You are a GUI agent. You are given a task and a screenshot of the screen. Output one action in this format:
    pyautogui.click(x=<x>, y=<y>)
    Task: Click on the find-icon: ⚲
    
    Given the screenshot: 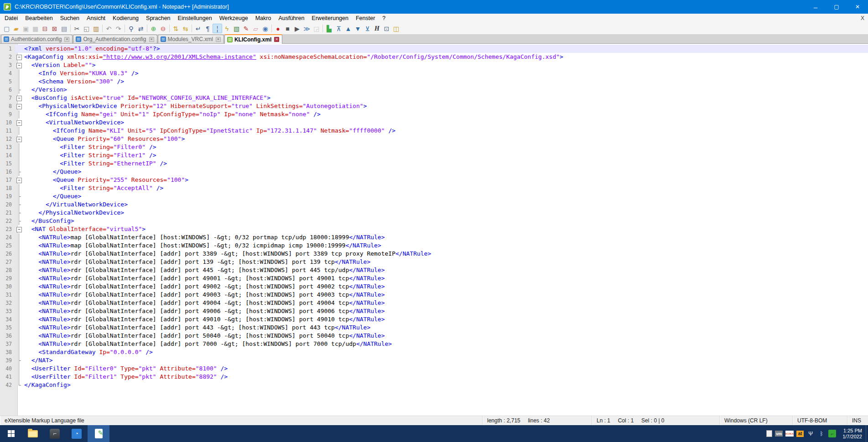 What is the action you would take?
    pyautogui.click(x=131, y=28)
    